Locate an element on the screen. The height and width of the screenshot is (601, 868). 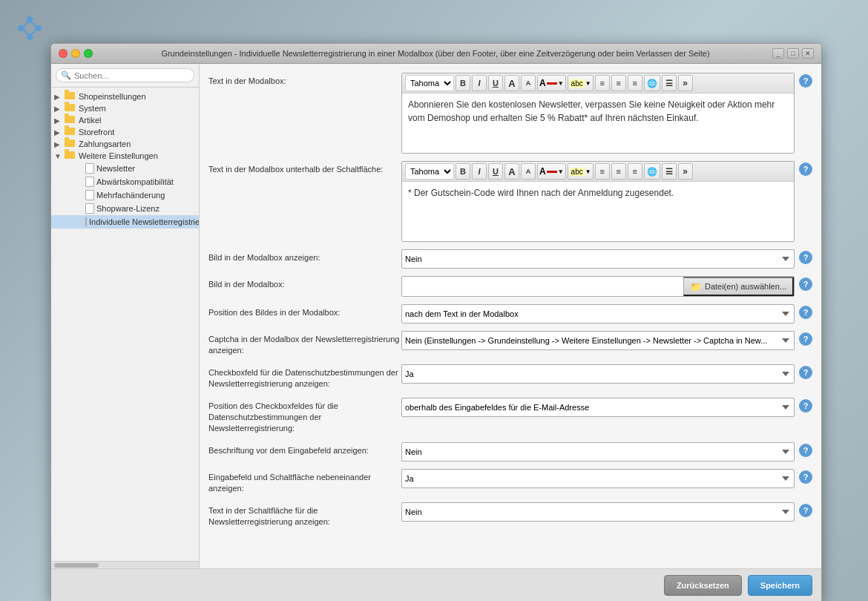
help-icon-4: ? is located at coordinates (806, 284).